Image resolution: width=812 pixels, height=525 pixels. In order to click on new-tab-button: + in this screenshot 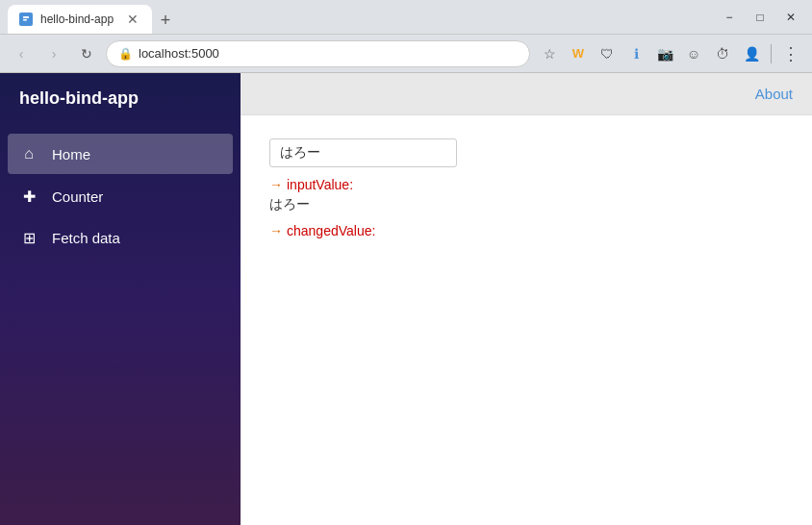, I will do `click(165, 20)`.